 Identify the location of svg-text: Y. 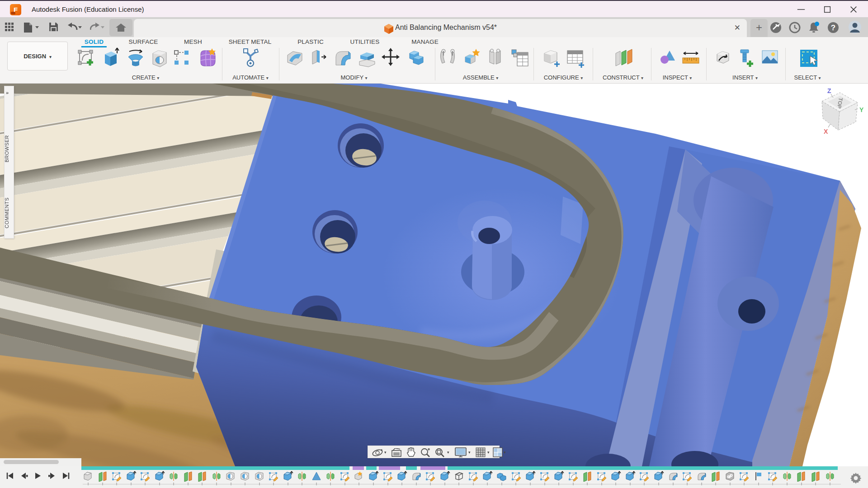
(862, 110).